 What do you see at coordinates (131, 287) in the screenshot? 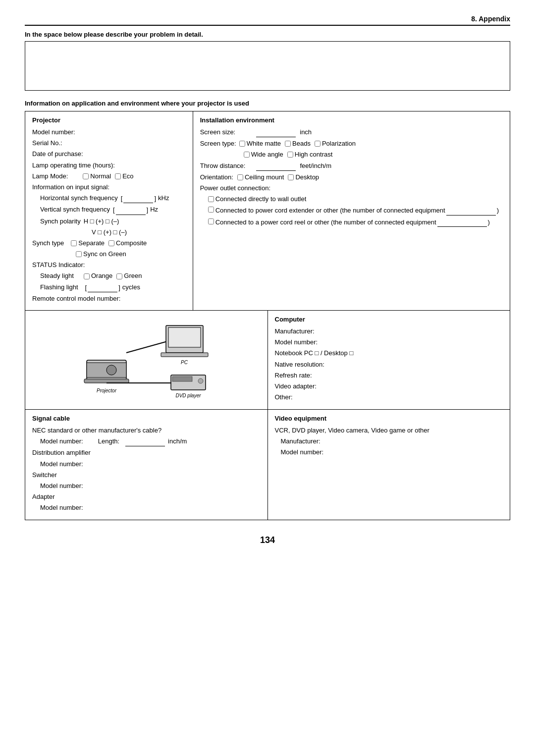
I see `cycles-label: cycles` at bounding box center [131, 287].